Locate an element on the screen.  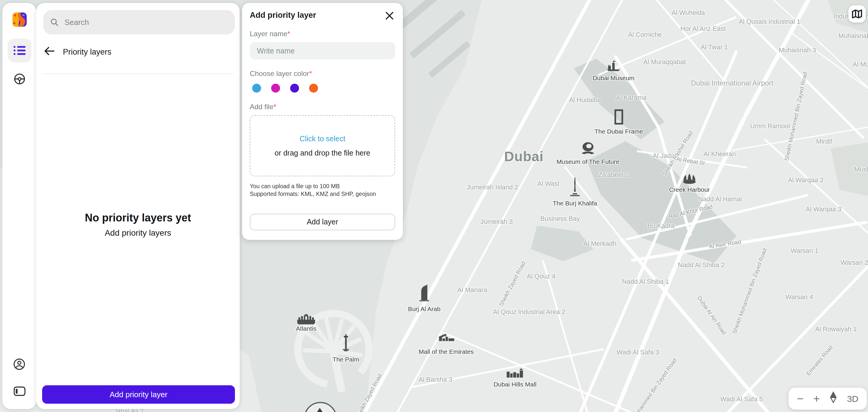
map-area-label: Warsan 1 is located at coordinates (804, 251).